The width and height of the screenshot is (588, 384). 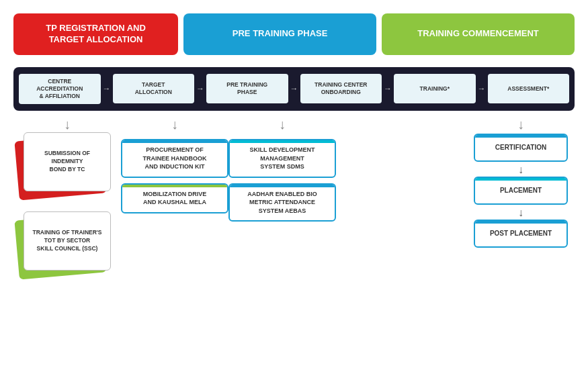 I want to click on mobilization-card: MOBILIZATION DRIVE AND KAUSHAL MELA, so click(x=175, y=199).